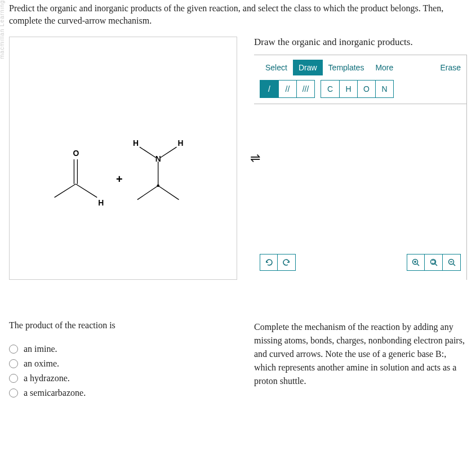  I want to click on zoom-reset-button, so click(434, 262).